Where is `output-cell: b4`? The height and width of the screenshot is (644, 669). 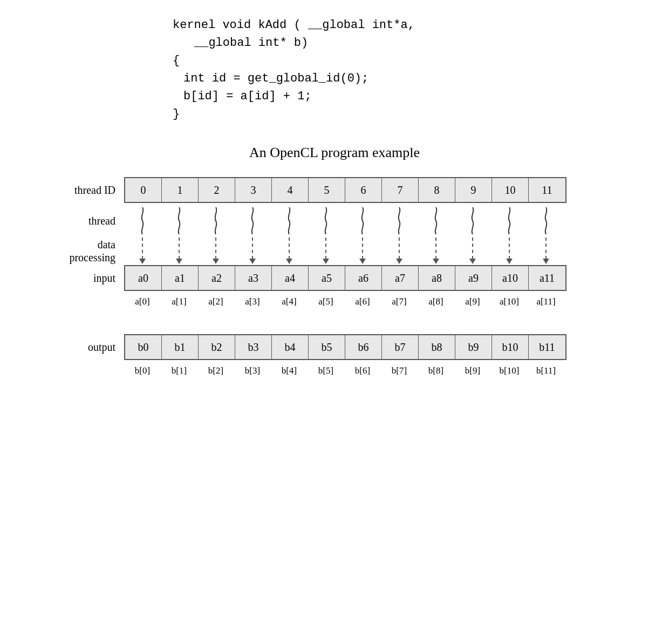 output-cell: b4 is located at coordinates (290, 347).